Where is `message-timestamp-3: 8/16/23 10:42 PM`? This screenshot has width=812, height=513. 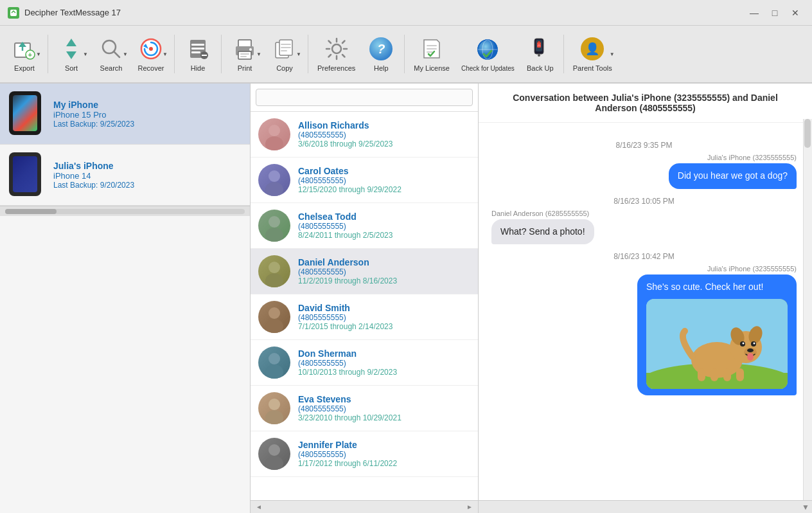
message-timestamp-3: 8/16/23 10:42 PM is located at coordinates (644, 256).